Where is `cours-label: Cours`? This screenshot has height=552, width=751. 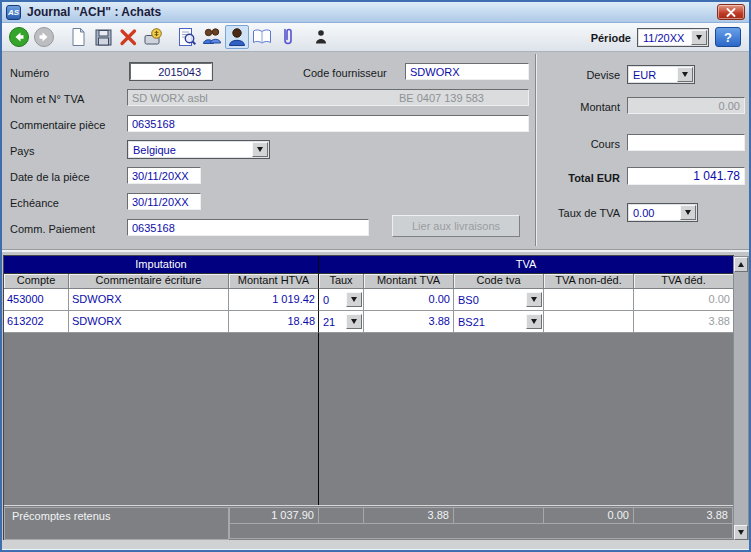 cours-label: Cours is located at coordinates (581, 144).